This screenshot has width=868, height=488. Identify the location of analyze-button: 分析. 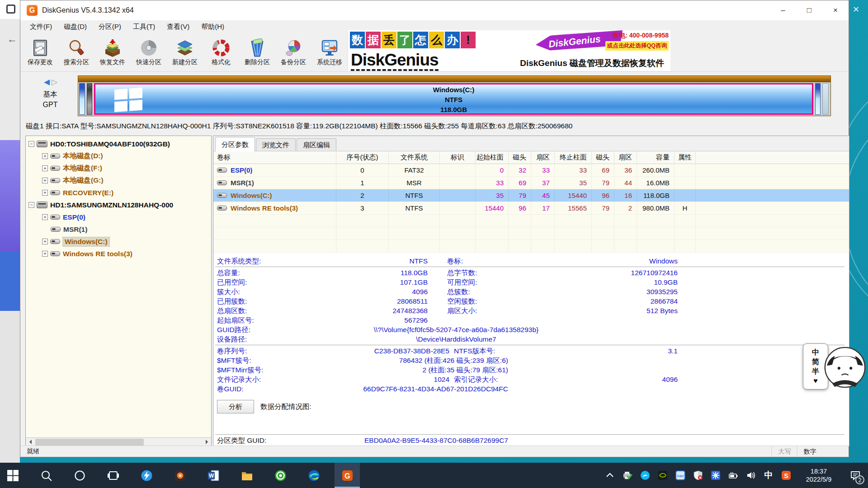
(236, 407).